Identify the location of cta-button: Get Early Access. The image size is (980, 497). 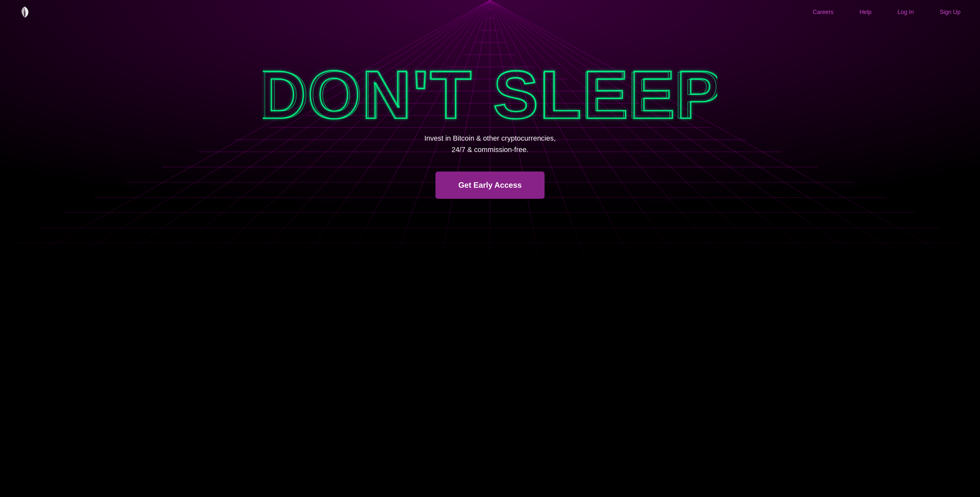
(490, 185).